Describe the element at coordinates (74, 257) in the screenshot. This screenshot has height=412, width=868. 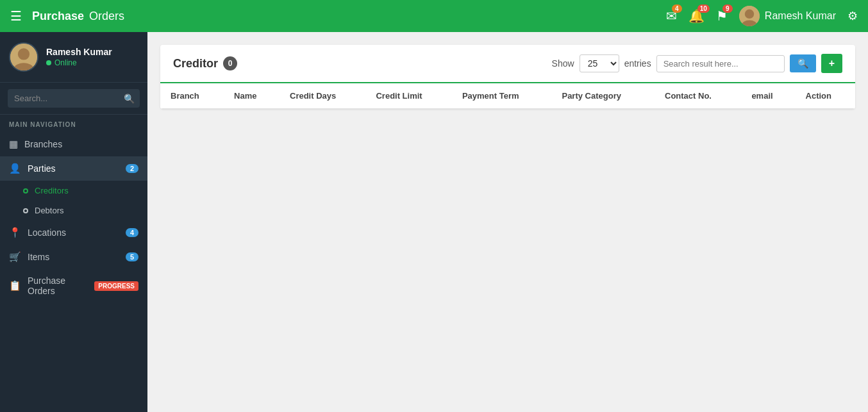
I see `sidebar-item-items: 🛒 Items 5` at that location.